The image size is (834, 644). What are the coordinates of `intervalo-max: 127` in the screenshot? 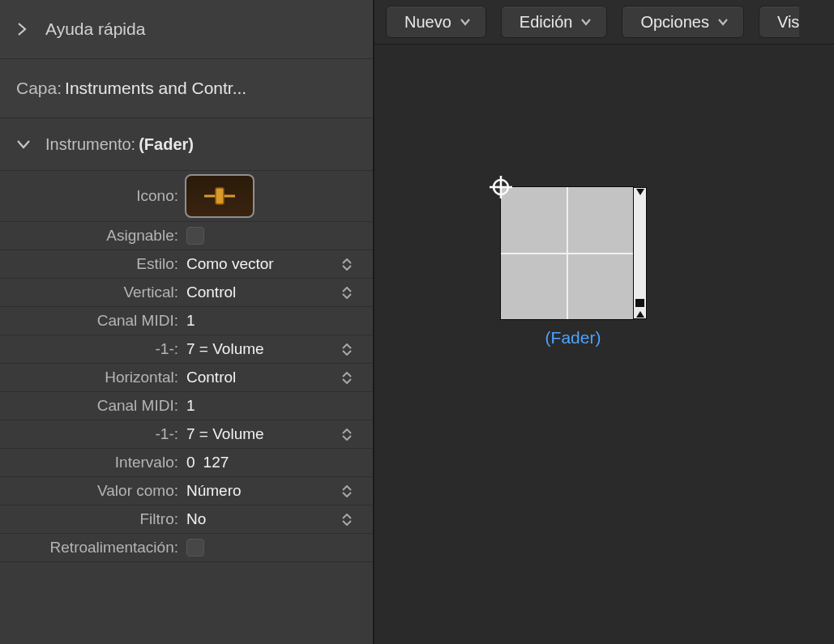 It's located at (216, 463).